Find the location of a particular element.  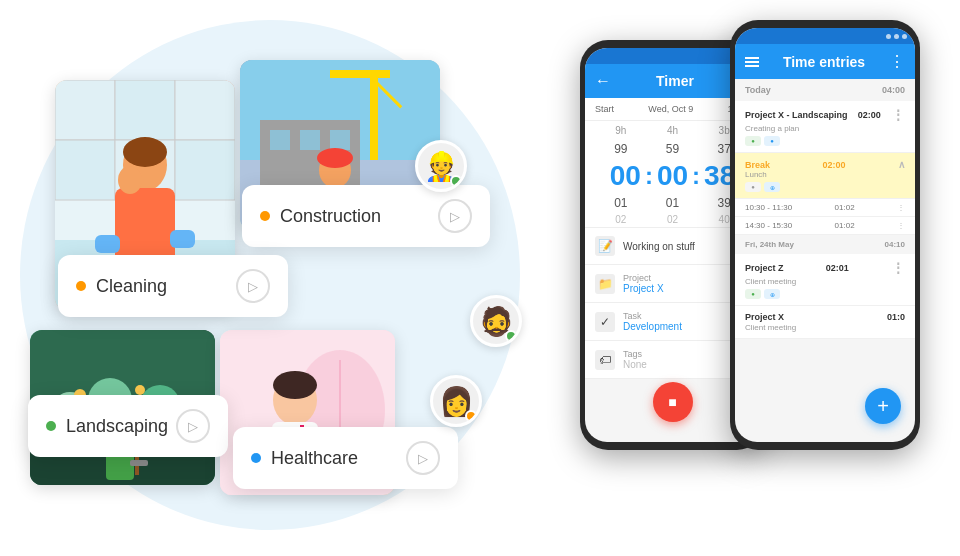

entry1-tag-blue: ● is located at coordinates (772, 141).